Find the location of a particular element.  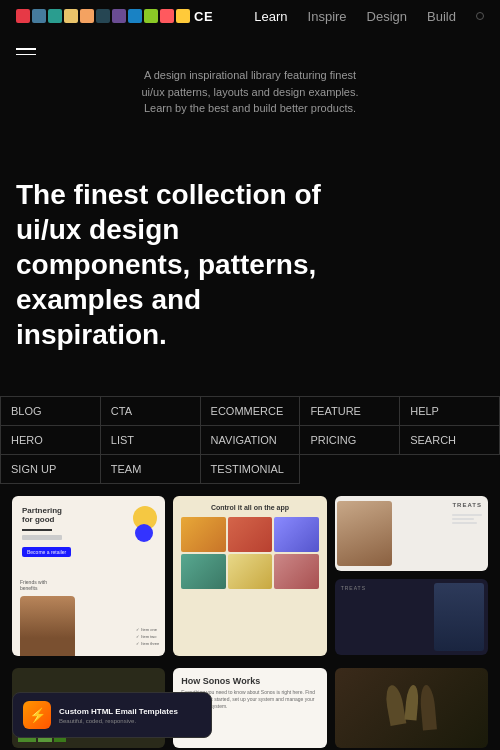

badge-icon: ⚡ is located at coordinates (37, 715).